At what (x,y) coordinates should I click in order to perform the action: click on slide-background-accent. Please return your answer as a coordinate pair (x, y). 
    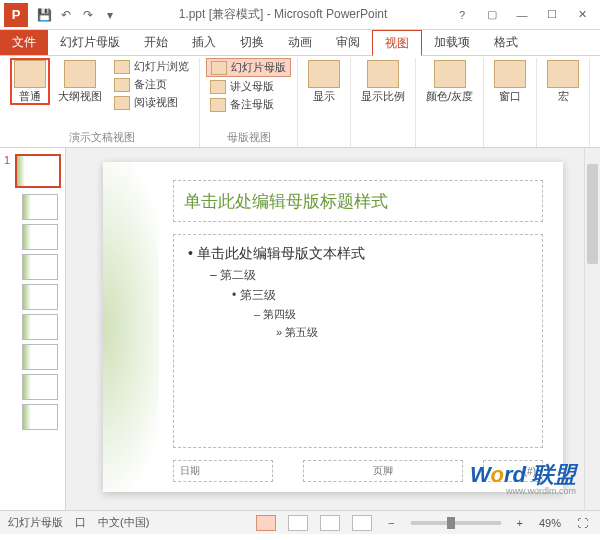
    Looking at the image, I should click on (131, 327).